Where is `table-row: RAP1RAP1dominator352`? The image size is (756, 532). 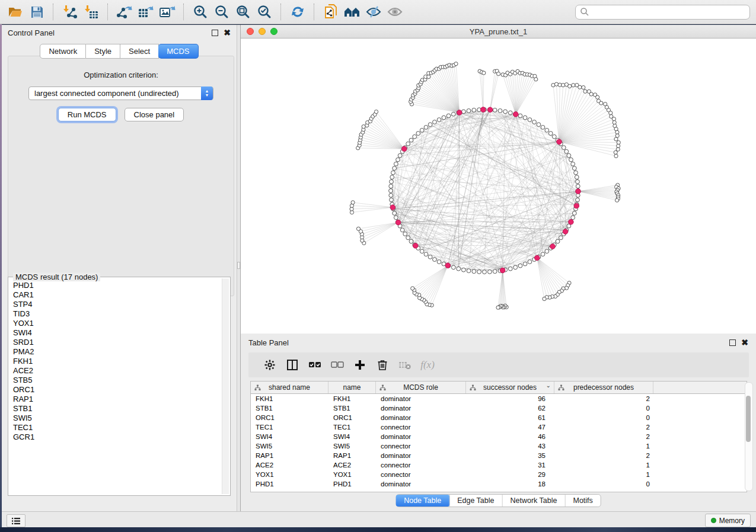
table-row: RAP1RAP1dominator352 is located at coordinates (499, 456).